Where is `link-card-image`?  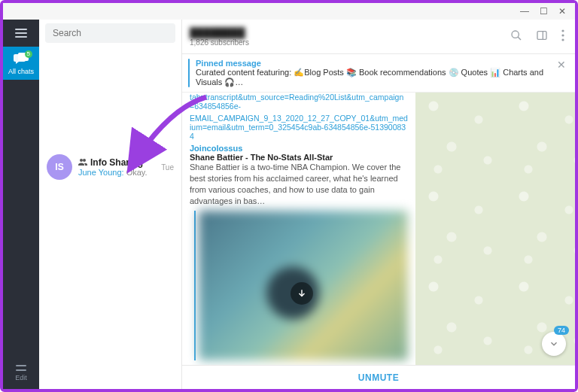
link-card-image is located at coordinates (301, 286).